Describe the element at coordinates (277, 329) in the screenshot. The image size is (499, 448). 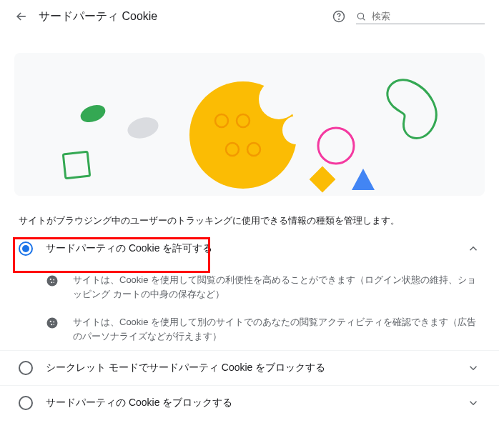
I see `sub-item-text: サイトは、Cookie を使用して別のサイトでのあなたの閲覧アクティビティを確認…` at that location.